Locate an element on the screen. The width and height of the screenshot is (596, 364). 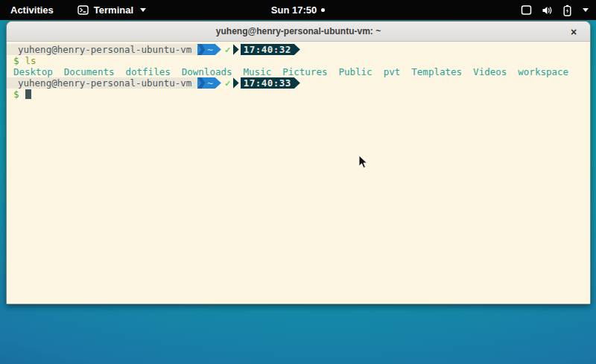
window-title: yuheng@henry-personal-ubuntu-vm: ~ is located at coordinates (298, 31).